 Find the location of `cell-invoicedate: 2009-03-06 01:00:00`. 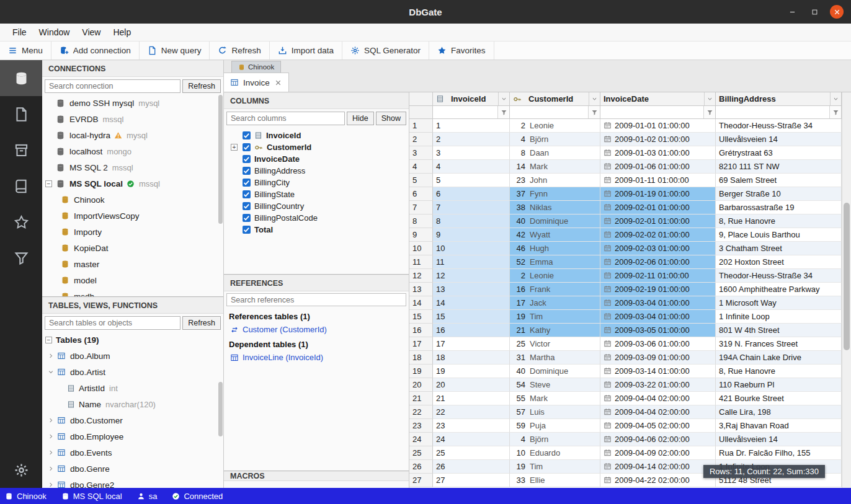

cell-invoicedate: 2009-03-06 01:00:00 is located at coordinates (658, 344).